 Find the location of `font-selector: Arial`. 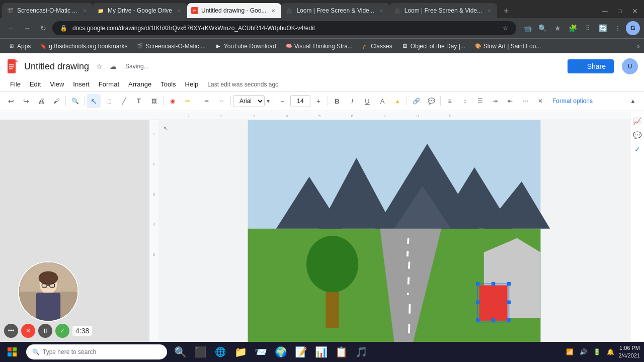

font-selector: Arial is located at coordinates (249, 101).